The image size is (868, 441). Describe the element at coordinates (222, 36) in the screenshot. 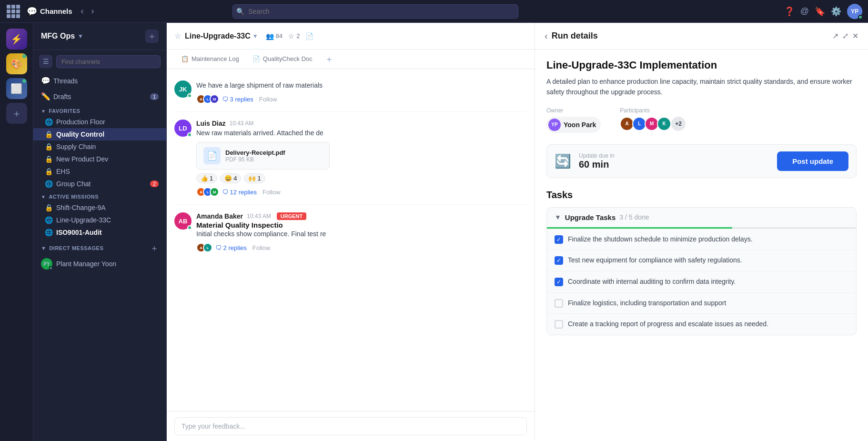

I see `chat-channel-title: Line-Upgrade-33C ▼` at that location.